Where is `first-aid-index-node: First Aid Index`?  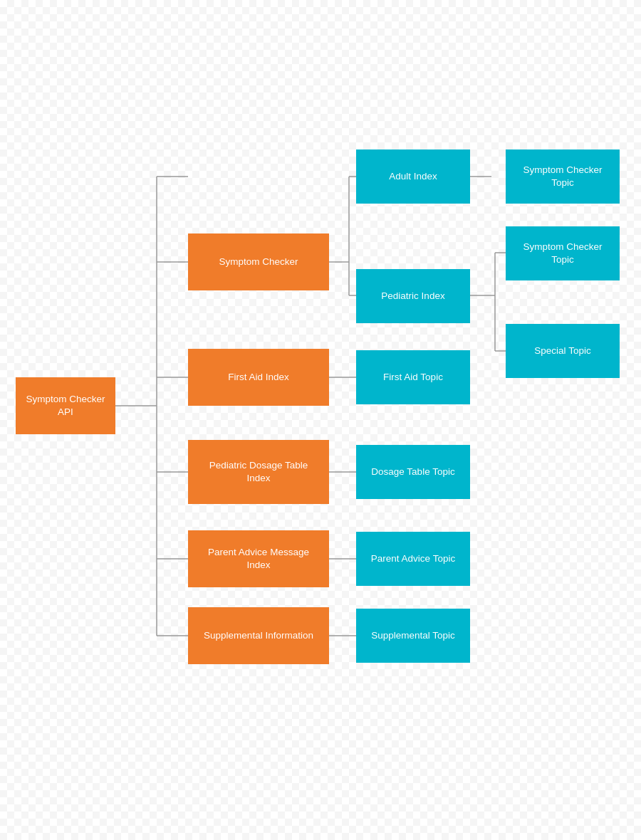
first-aid-index-node: First Aid Index is located at coordinates (259, 377).